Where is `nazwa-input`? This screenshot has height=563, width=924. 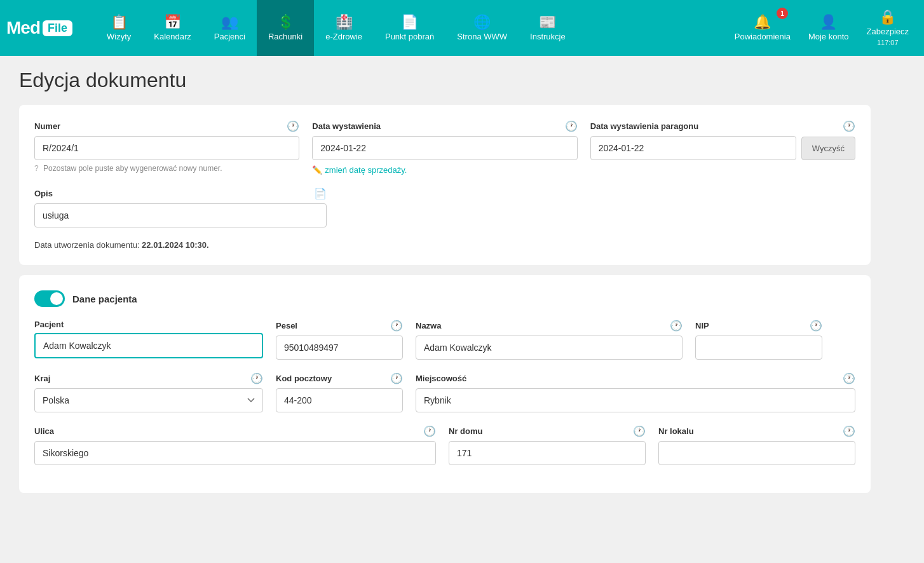
nazwa-input is located at coordinates (549, 348).